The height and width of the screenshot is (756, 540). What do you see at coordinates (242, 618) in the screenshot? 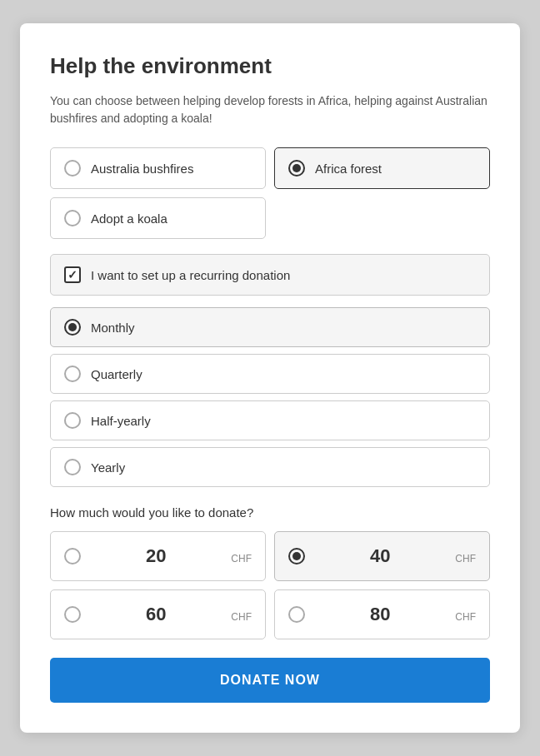
I see `amount-60-currency: CHF` at bounding box center [242, 618].